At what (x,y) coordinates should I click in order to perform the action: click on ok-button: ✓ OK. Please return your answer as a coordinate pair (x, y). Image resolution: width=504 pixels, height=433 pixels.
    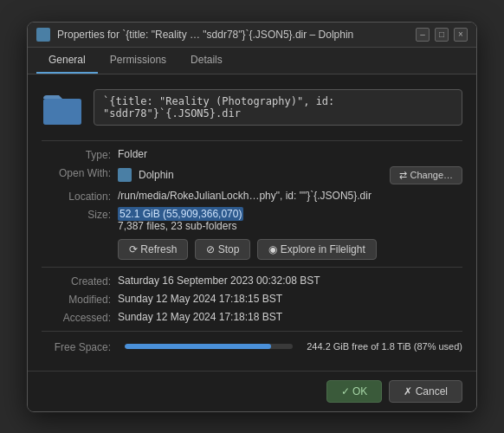
    Looking at the image, I should click on (355, 391).